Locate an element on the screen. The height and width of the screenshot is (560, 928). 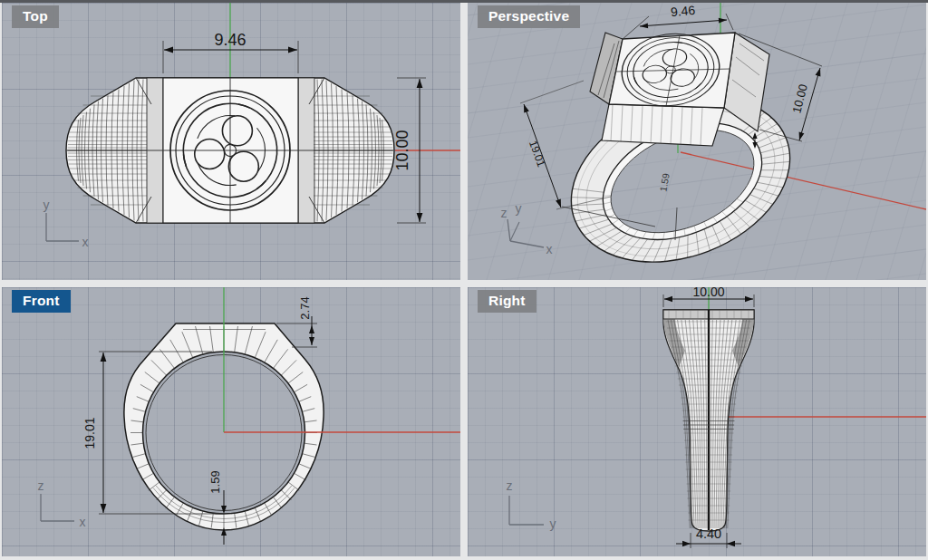
dim-band-persp-label: 1.59 is located at coordinates (663, 182).